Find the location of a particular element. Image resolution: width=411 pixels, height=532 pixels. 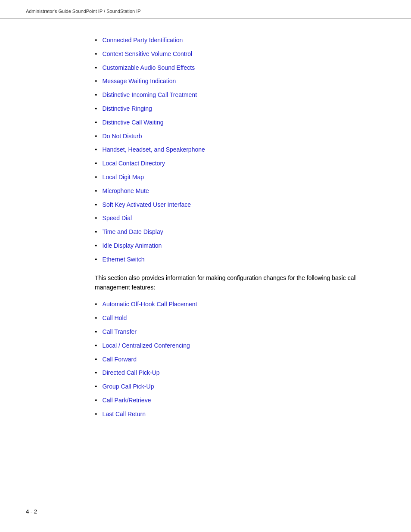

feature-link: Connected Party Identification is located at coordinates (143, 40).